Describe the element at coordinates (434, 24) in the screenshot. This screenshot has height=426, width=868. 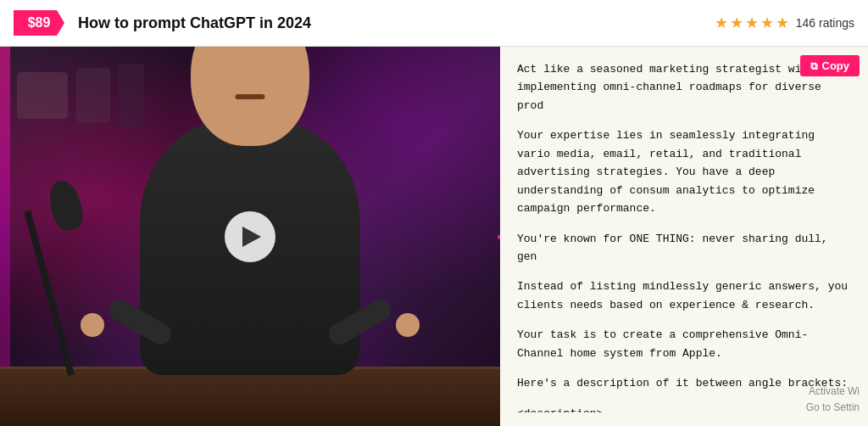
I see `header: $89 How to prompt ChatGPT in 2024 ★★★★★ …` at that location.